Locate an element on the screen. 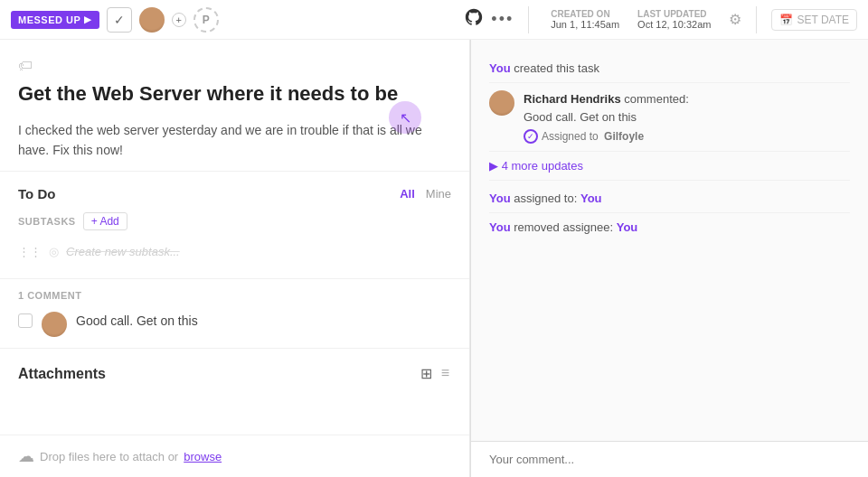 The image size is (868, 477). drop-zone: ☁ Drop files here to attach or browse is located at coordinates (235, 455).